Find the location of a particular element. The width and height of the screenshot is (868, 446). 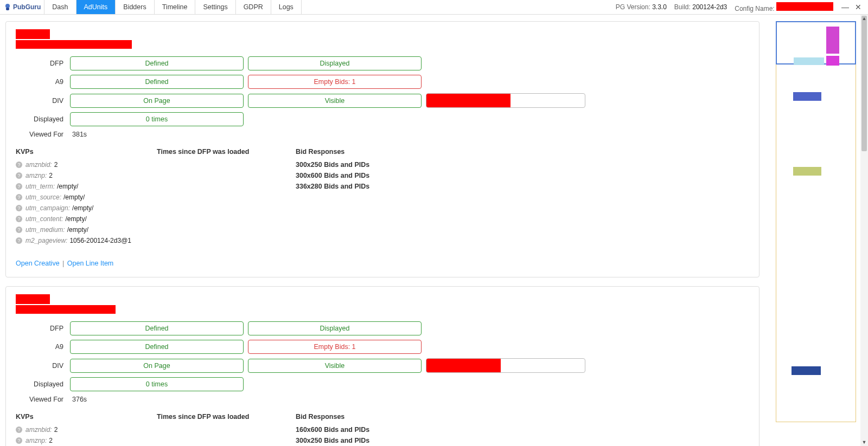

open-line-item-link: Open Line Item is located at coordinates (90, 263).